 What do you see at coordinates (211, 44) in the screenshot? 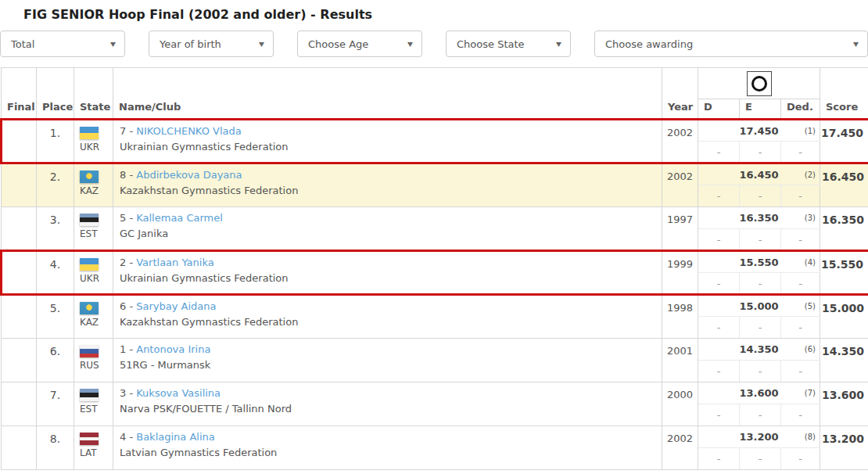
I see `filter-year-of-birth-select: Year of birth ▼` at bounding box center [211, 44].